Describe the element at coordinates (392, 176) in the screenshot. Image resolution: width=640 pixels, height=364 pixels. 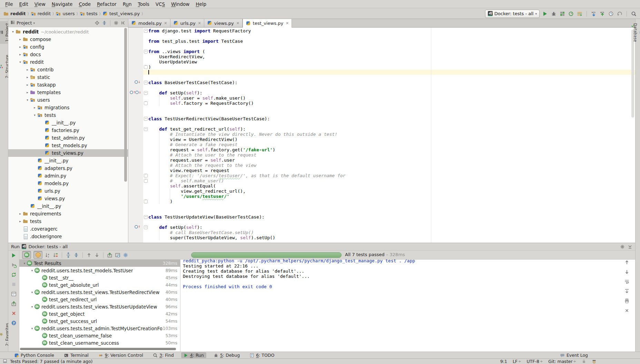
I see `code-line: # Expect: '/users/testuser/', as that is…` at that location.